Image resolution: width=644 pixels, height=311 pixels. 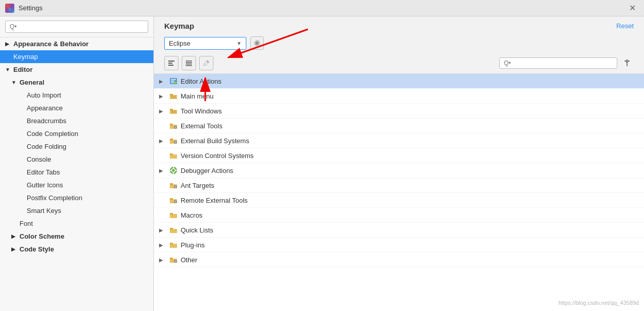 I want to click on tree-item-label: Version Control Systems, so click(x=217, y=156).